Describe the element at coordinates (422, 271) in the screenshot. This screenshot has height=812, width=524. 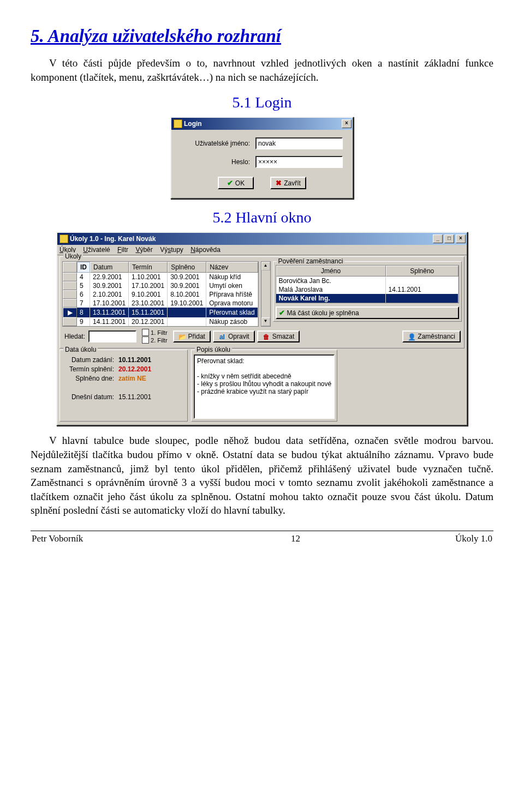
I see `emp-col-done: Splněno` at that location.